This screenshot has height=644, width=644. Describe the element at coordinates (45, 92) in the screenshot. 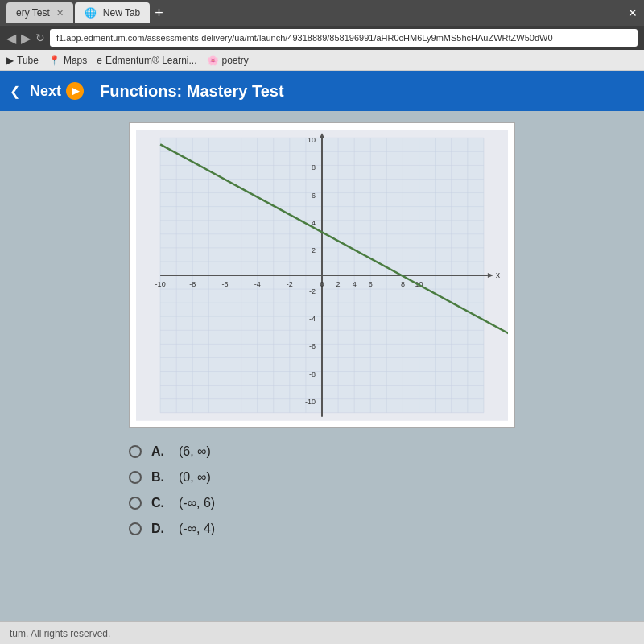

I see `next-label: Next` at that location.